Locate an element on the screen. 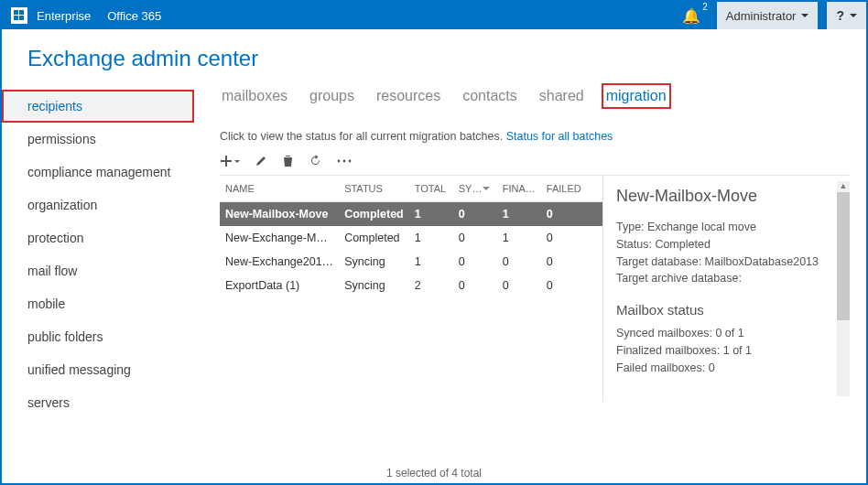 The width and height of the screenshot is (868, 485). cell-total: 2 is located at coordinates (431, 286).